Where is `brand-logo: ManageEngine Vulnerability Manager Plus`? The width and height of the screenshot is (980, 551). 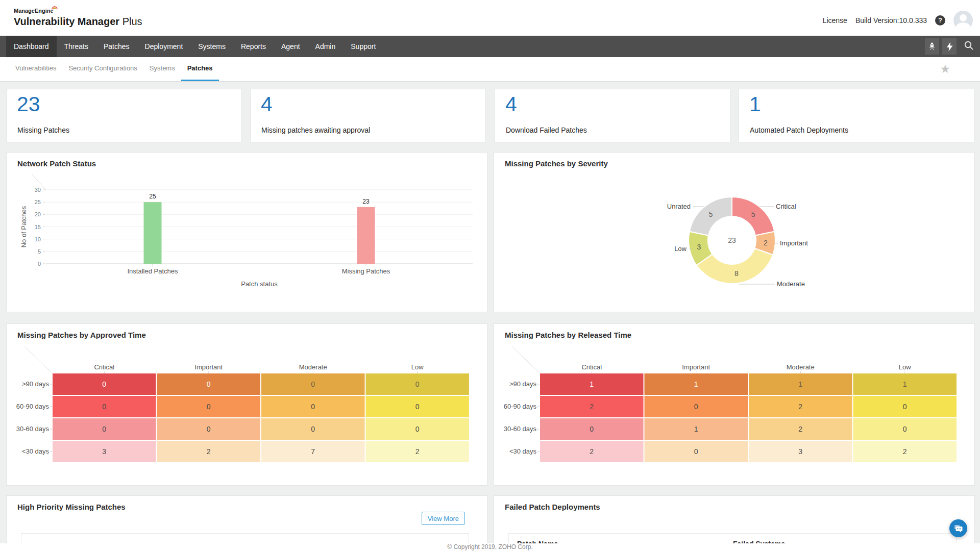
brand-logo: ManageEngine Vulnerability Manager Plus is located at coordinates (78, 16).